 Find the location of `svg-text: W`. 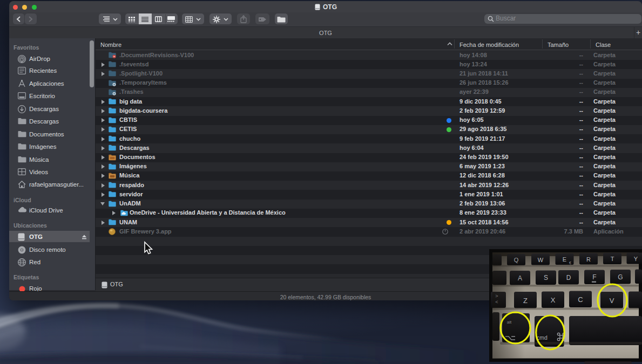

svg-text: W is located at coordinates (541, 260).